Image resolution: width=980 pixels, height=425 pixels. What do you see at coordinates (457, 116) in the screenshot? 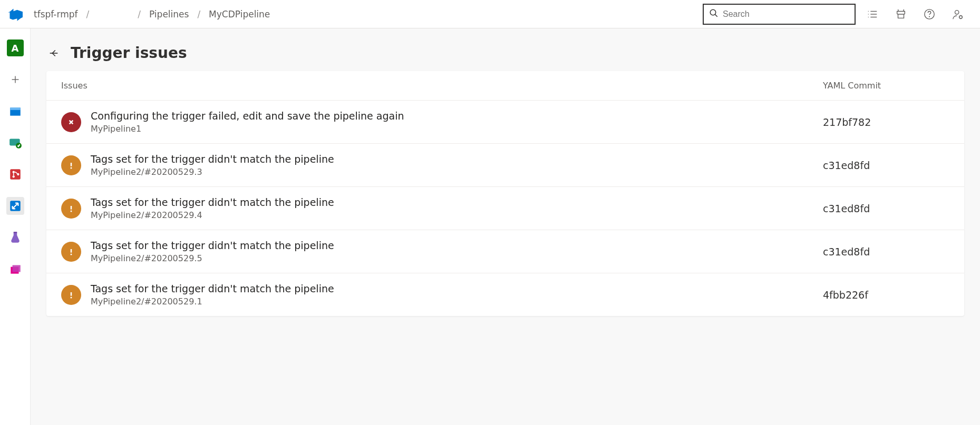
I see `issue-title: Configuring the trigger failed, edit and…` at bounding box center [457, 116].